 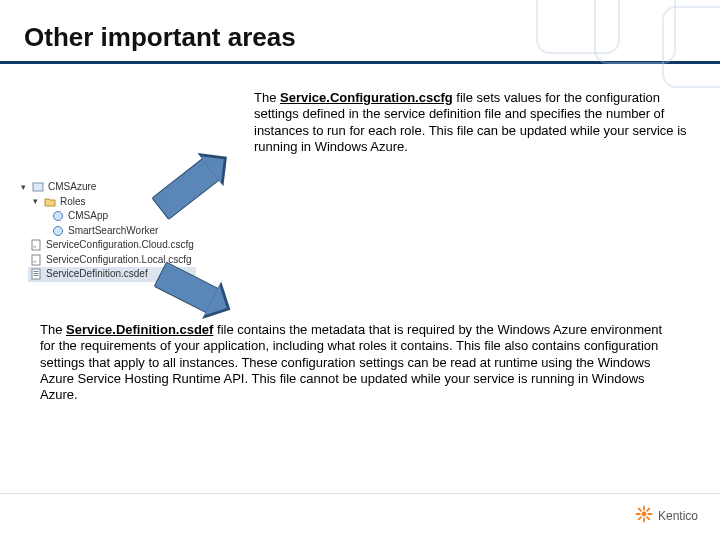 I want to click on filename-serviceconfiguration: Service.Configuration.cscfg, so click(x=366, y=98).